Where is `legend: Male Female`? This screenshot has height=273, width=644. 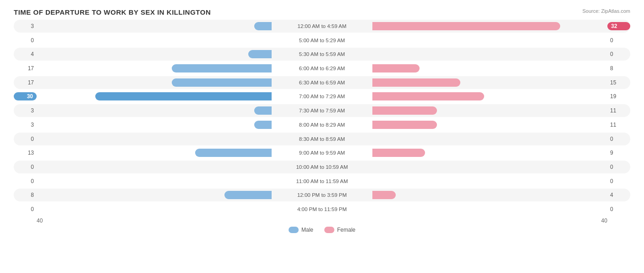
legend: Male Female is located at coordinates (322, 230).